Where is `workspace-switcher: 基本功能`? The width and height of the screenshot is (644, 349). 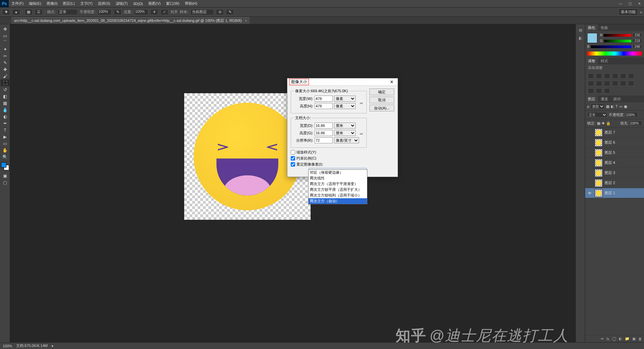 workspace-switcher: 基本功能 is located at coordinates (628, 12).